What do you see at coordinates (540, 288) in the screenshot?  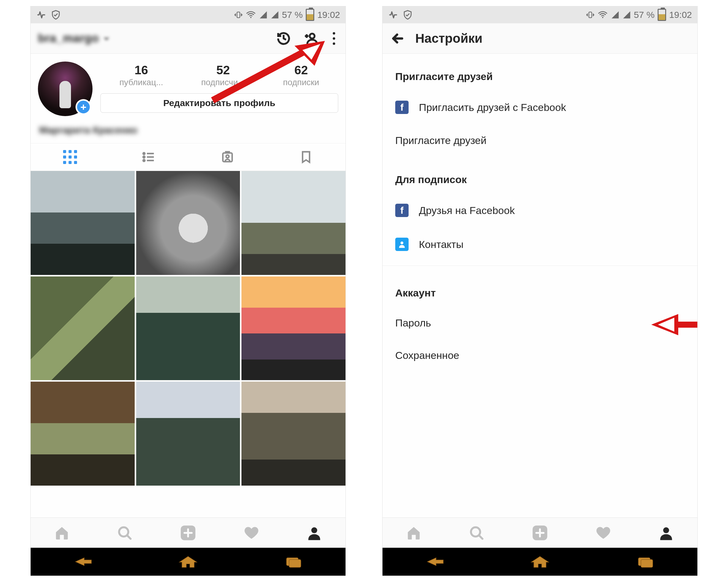 I see `section-account: Аккаунт` at bounding box center [540, 288].